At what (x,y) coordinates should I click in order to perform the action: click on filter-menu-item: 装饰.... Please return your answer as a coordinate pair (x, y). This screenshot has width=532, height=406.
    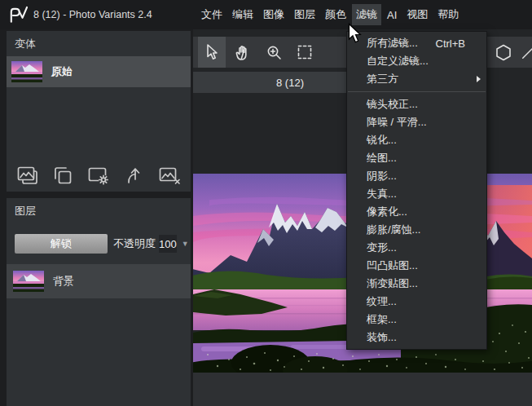
    Looking at the image, I should click on (417, 338).